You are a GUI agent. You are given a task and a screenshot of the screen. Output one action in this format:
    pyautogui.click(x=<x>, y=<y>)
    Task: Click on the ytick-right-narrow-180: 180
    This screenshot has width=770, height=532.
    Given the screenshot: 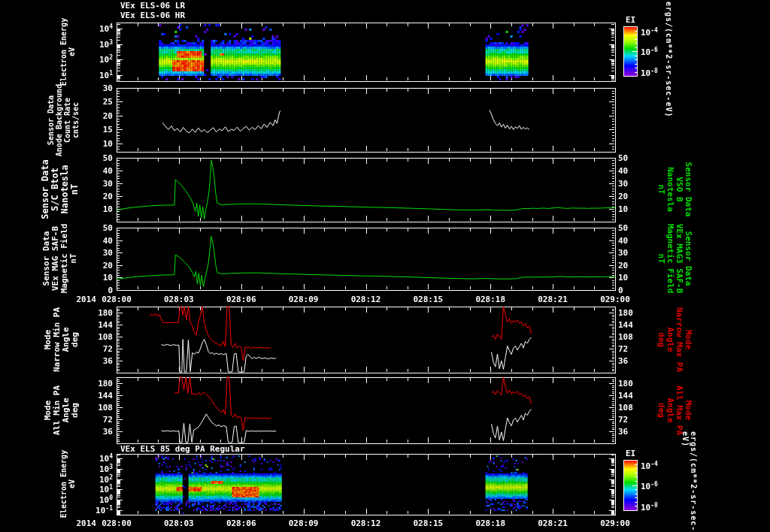 What is the action you would take?
    pyautogui.click(x=626, y=313)
    